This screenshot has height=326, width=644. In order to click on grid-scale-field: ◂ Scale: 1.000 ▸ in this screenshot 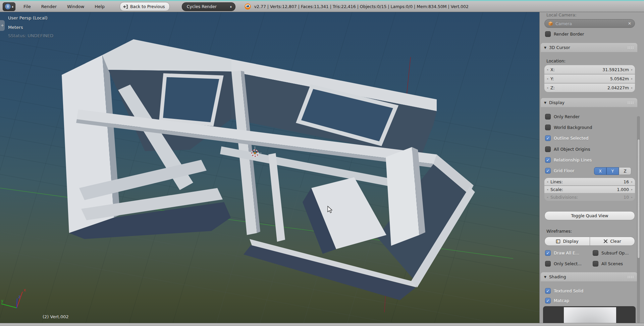, I will do `click(590, 189)`.